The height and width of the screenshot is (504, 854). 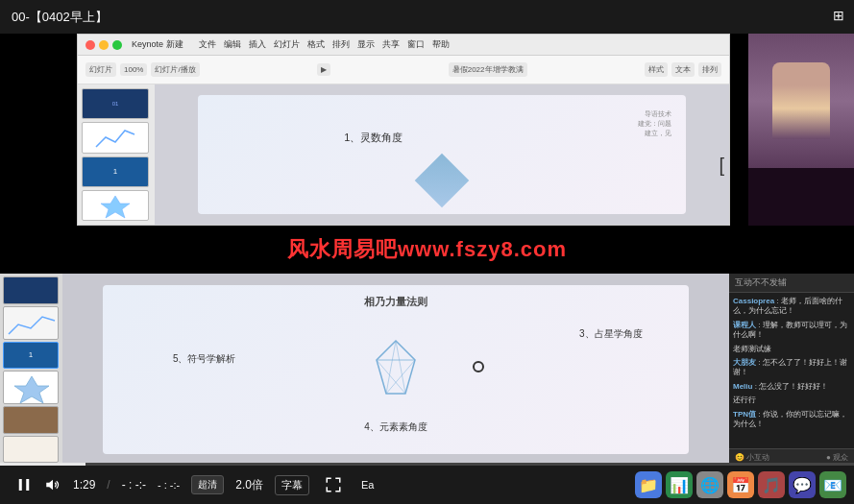 I want to click on dock-icon-6: 💬, so click(x=802, y=485).